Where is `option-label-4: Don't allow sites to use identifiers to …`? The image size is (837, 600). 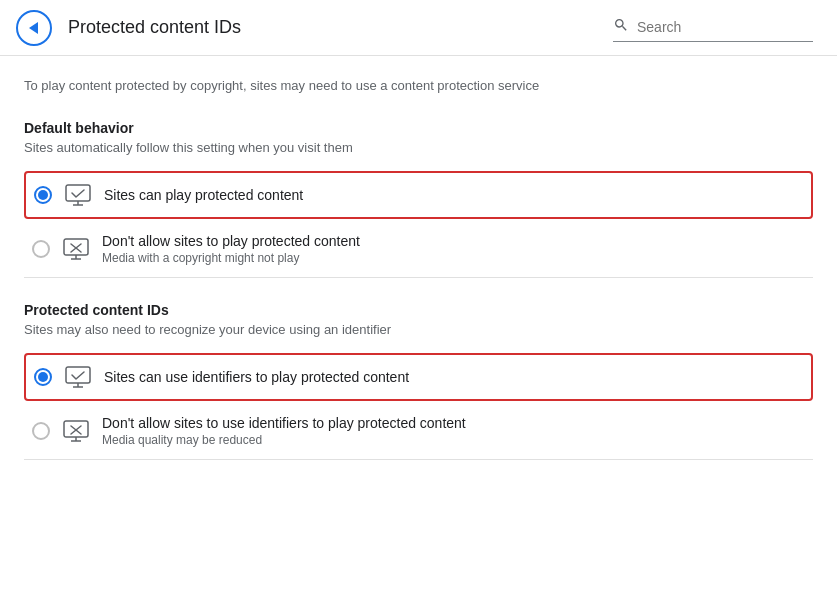 option-label-4: Don't allow sites to use identifiers to … is located at coordinates (284, 423).